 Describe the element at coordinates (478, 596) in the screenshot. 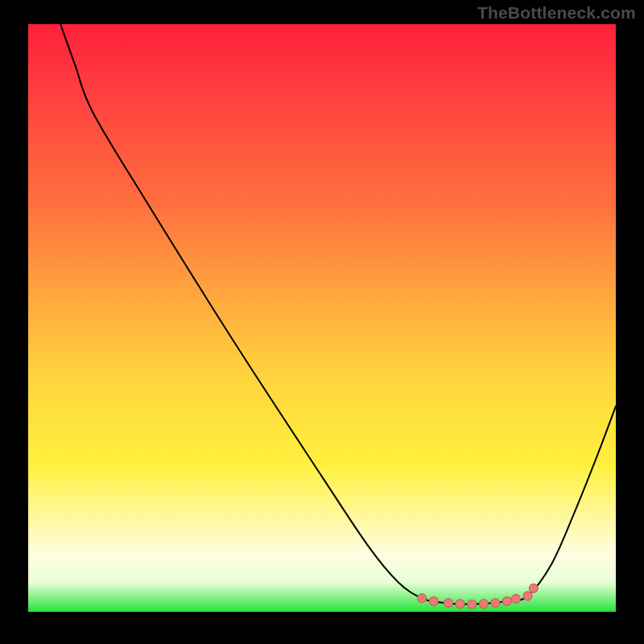

I see `valley-marker-group` at that location.